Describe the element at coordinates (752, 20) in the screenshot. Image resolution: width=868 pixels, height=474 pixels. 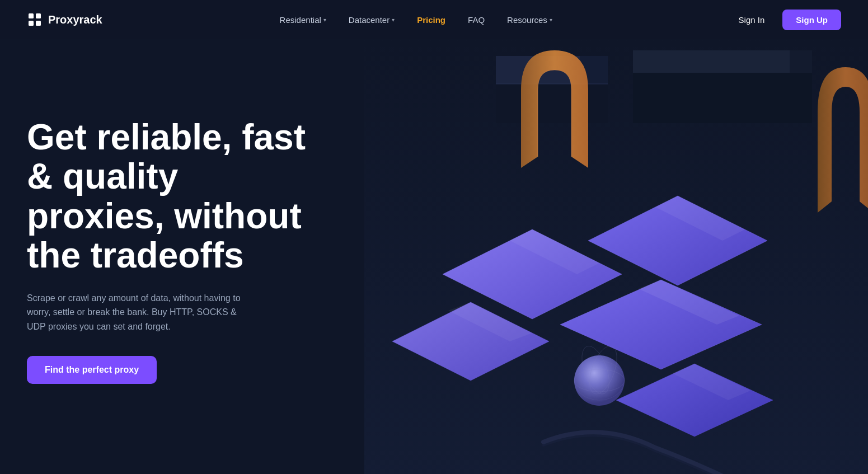
I see `signin-button: Sign In` at that location.